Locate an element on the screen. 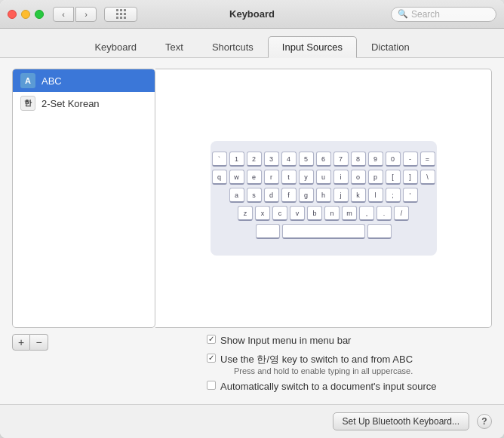 The image size is (504, 438). kb-key: ; is located at coordinates (393, 195).